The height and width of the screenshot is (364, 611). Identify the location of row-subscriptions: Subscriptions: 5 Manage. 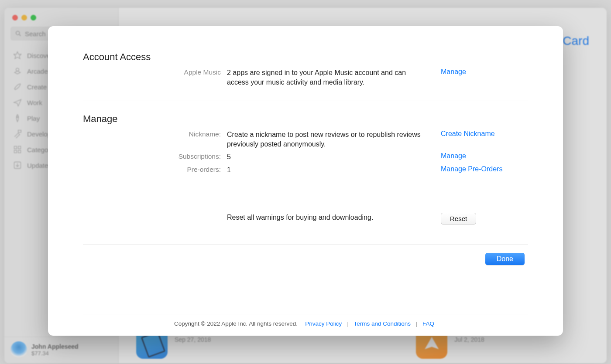
(306, 157).